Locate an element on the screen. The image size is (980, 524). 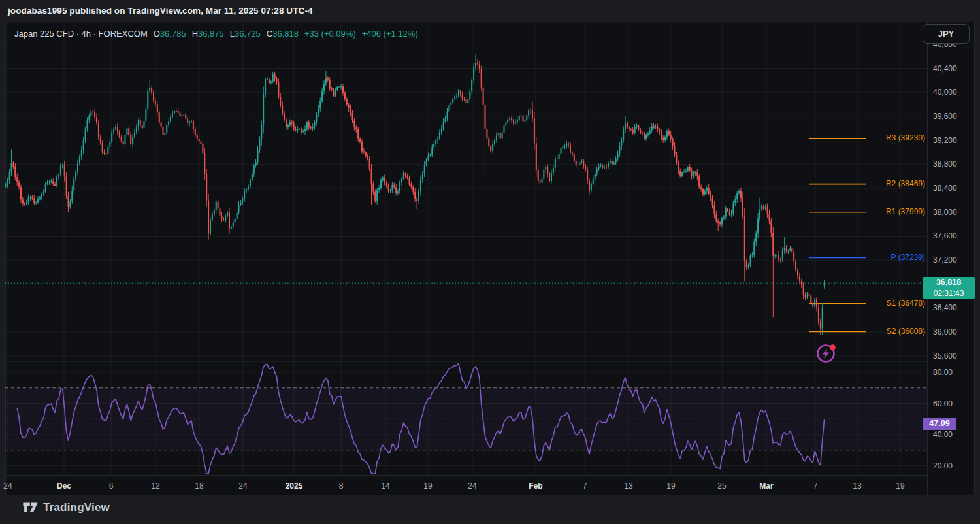
time-tick-24: 24 is located at coordinates (13, 486).